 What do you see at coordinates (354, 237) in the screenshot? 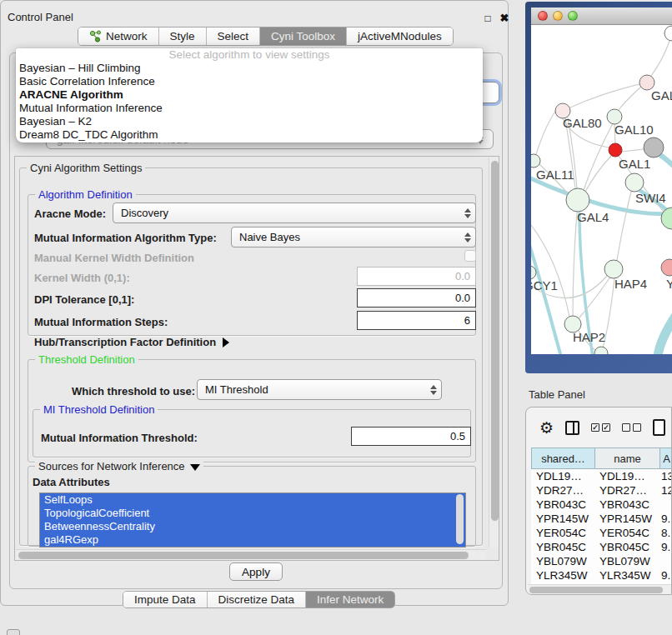
I see `mi-algorithm-type-combo: Naive Bayes` at bounding box center [354, 237].